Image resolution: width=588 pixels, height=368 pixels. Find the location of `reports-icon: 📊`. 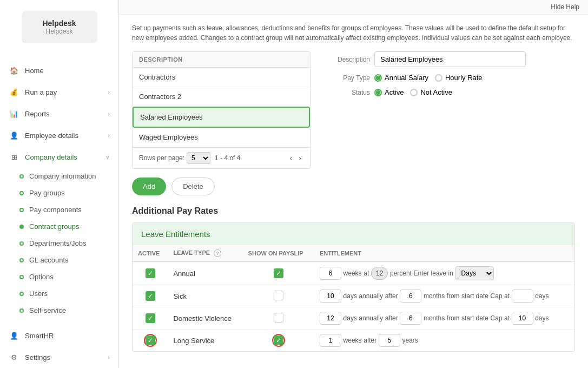

reports-icon: 📊 is located at coordinates (14, 114).